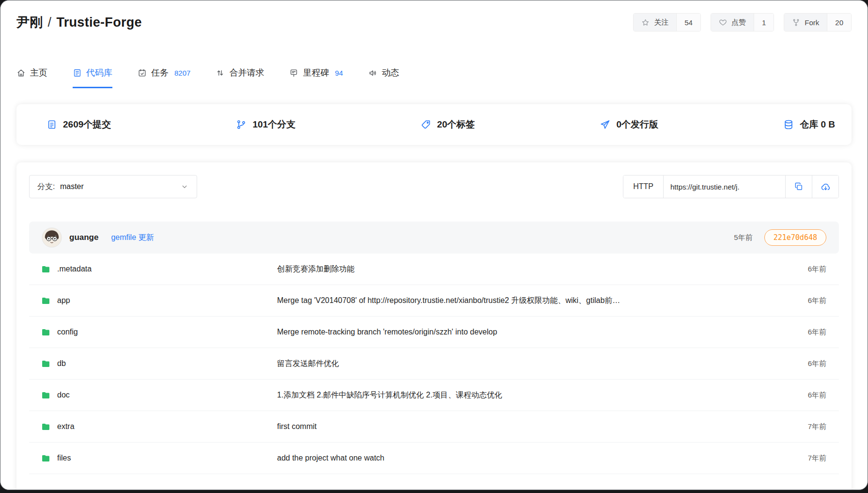 The height and width of the screenshot is (493, 868). Describe the element at coordinates (434, 459) in the screenshot. I see `file-row: files add the project what one watch 7年前` at that location.